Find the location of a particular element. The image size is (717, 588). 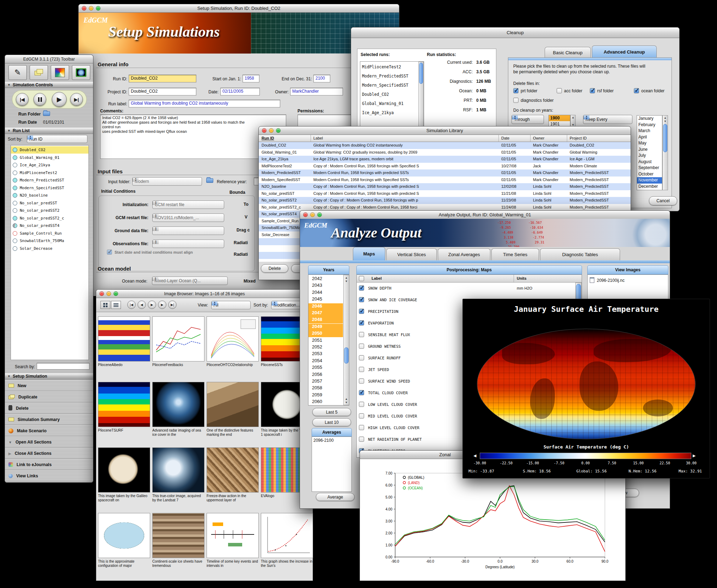

year-item-2047: 2047 is located at coordinates (326, 314).